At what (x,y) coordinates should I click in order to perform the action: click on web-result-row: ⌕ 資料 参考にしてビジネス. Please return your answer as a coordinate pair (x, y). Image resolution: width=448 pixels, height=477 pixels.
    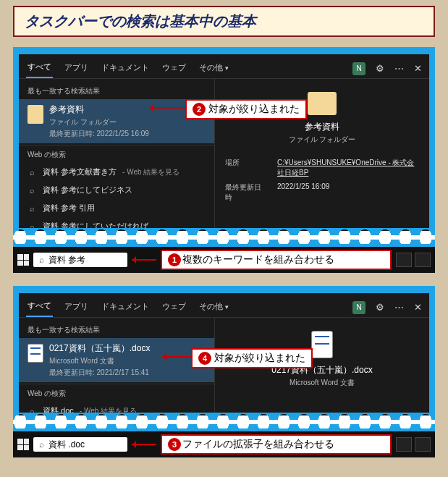
    Looking at the image, I should click on (117, 190).